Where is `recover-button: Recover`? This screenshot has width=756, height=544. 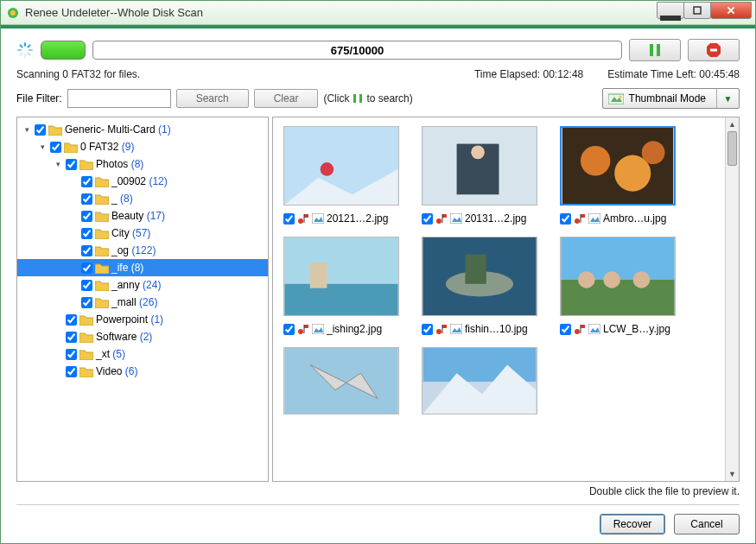
recover-button: Recover is located at coordinates (632, 524).